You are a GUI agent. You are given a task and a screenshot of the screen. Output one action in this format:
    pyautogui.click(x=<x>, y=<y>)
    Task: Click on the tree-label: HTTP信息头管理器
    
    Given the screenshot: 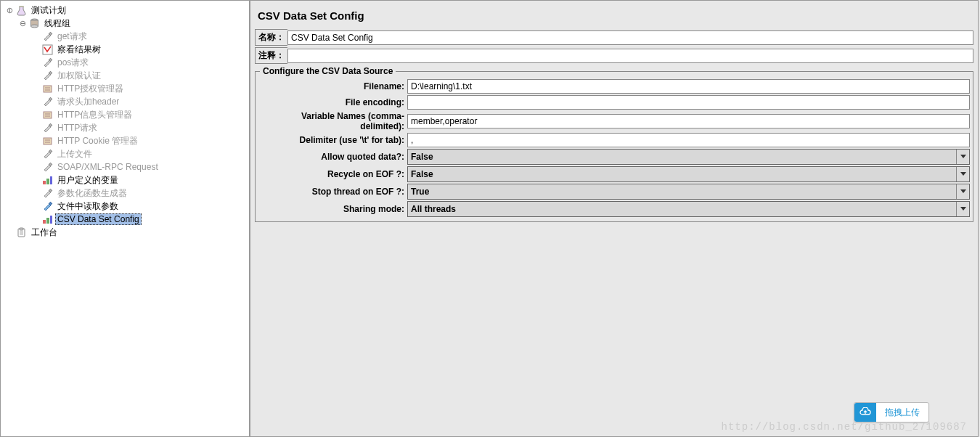 What is the action you would take?
    pyautogui.click(x=94, y=115)
    